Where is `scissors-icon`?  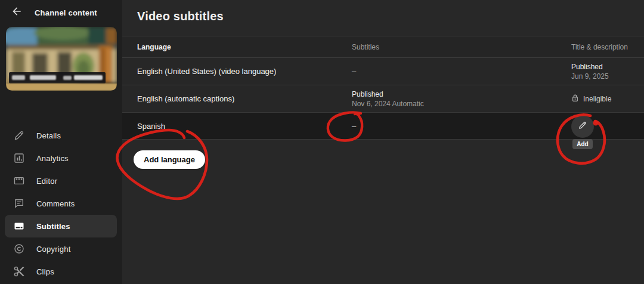
scissors-icon is located at coordinates (19, 271).